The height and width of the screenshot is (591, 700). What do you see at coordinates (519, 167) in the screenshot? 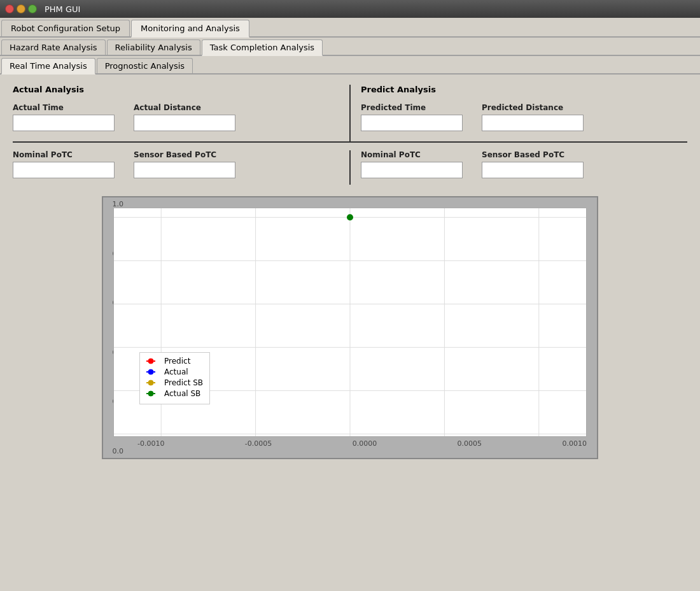
I see `predict-bottom-panel: Nominal PoTC Sensor Based PoTC` at bounding box center [519, 167].